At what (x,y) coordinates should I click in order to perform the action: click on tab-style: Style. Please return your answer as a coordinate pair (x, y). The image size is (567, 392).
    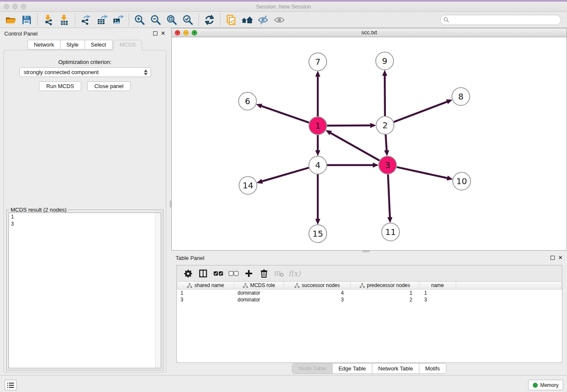
    Looking at the image, I should click on (72, 45).